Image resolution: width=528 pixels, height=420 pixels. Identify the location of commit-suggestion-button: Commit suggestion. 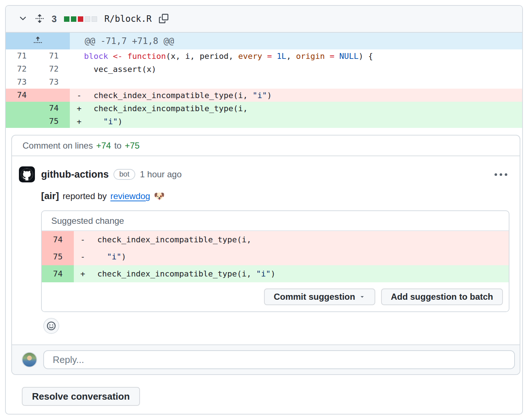
(320, 297).